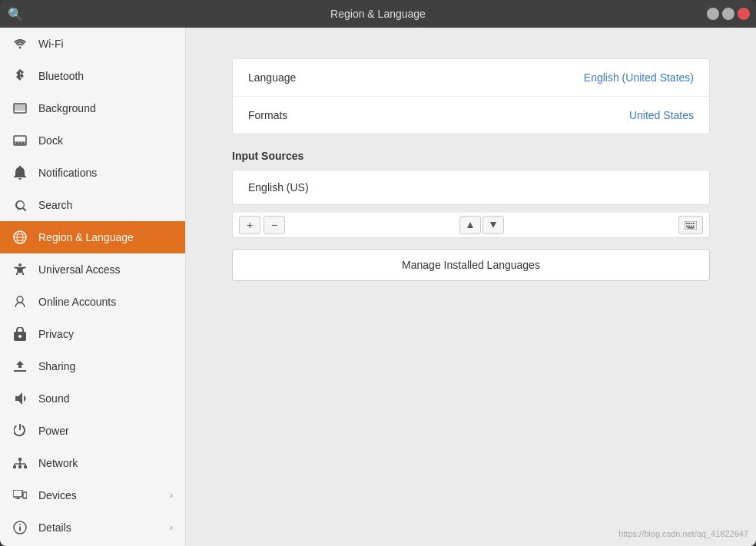  I want to click on window-controls, so click(728, 14).